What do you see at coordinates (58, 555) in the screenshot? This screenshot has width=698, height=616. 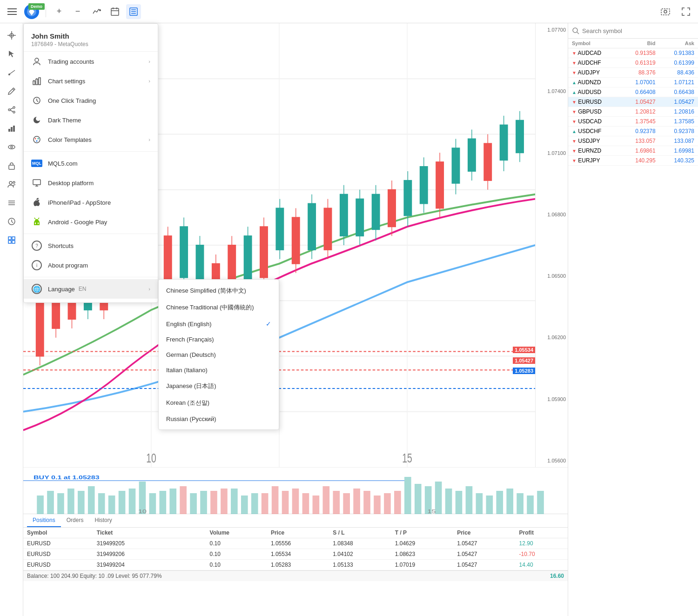 I see `pos-symbol: EURUSD` at bounding box center [58, 555].